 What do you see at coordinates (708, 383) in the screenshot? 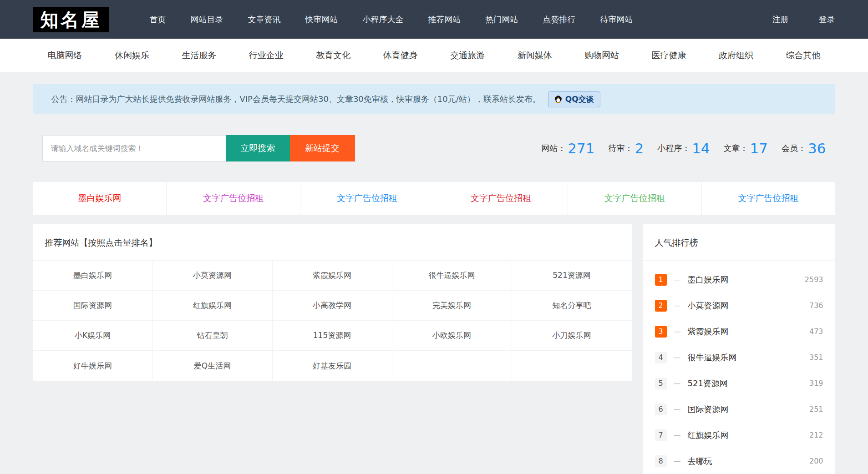
I see `rank-site-link: 521资源网` at bounding box center [708, 383].